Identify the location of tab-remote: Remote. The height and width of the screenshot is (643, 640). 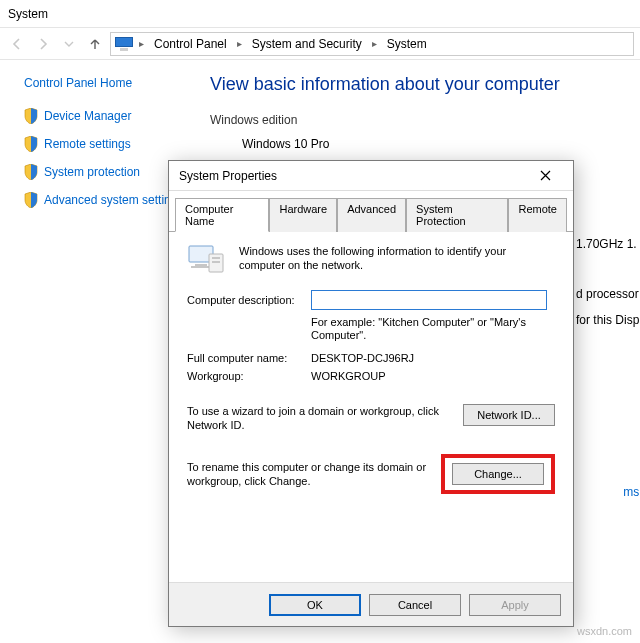
(538, 215).